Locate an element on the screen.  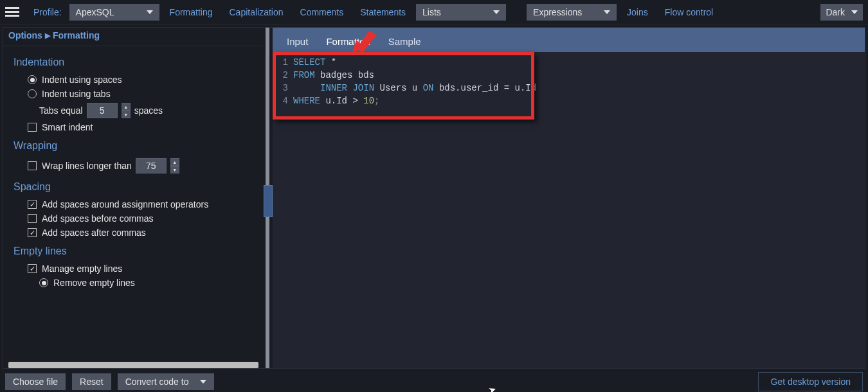
opt-indent-spaces: Indent using spaces is located at coordinates (140, 80).